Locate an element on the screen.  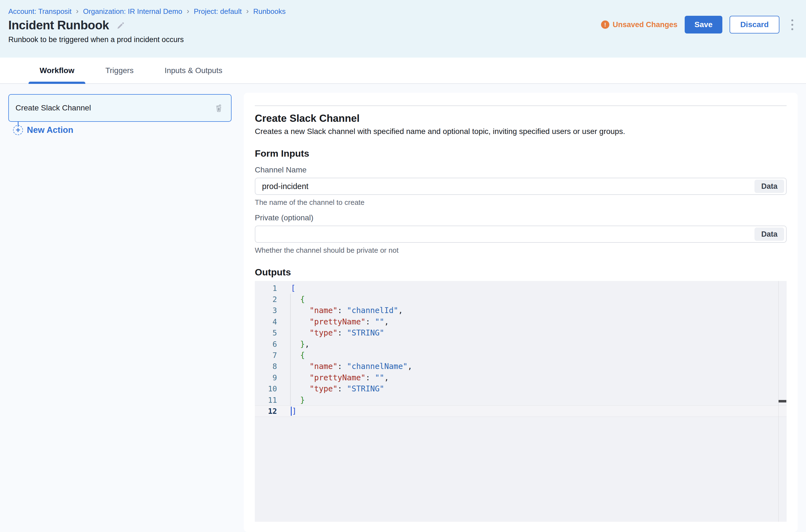
line-number: 11 is located at coordinates (270, 400).